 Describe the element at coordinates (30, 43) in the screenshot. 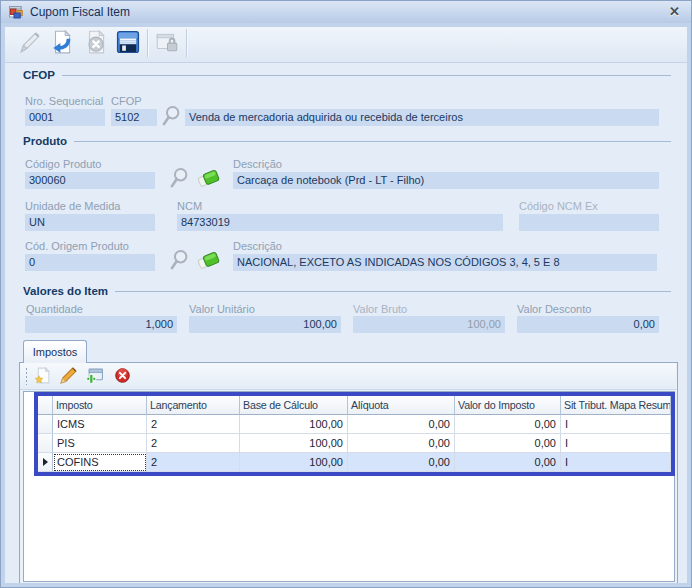

I see `edit-button` at that location.